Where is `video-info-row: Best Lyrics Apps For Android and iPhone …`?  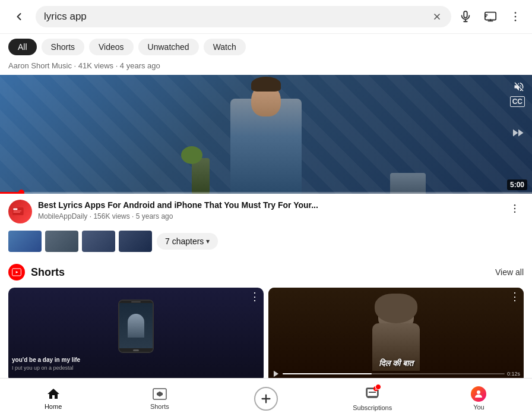 video-info-row: Best Lyrics Apps For Android and iPhone … is located at coordinates (266, 210).